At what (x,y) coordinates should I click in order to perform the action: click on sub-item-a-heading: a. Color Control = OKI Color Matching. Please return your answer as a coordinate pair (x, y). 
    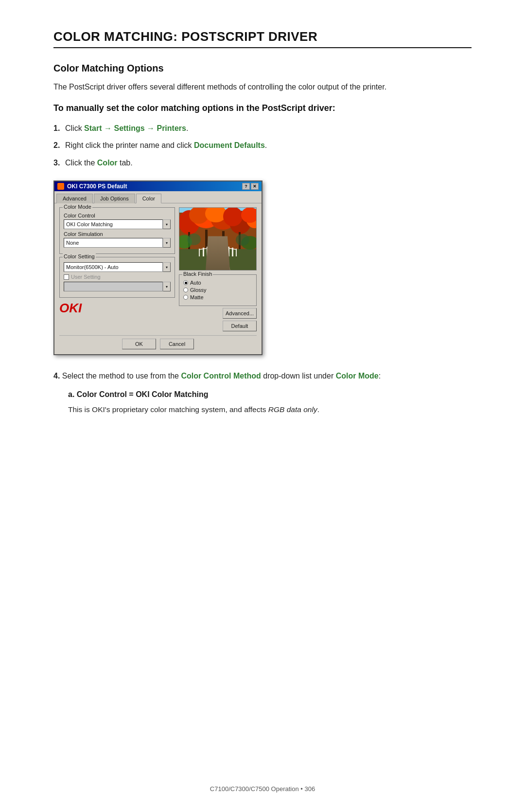
    Looking at the image, I should click on (270, 395).